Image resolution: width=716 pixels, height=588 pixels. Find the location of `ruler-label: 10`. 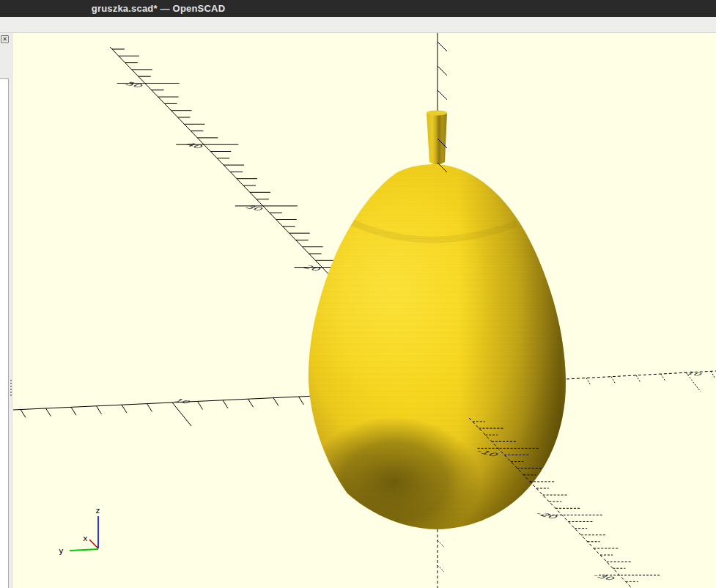

ruler-label: 10 is located at coordinates (183, 401).